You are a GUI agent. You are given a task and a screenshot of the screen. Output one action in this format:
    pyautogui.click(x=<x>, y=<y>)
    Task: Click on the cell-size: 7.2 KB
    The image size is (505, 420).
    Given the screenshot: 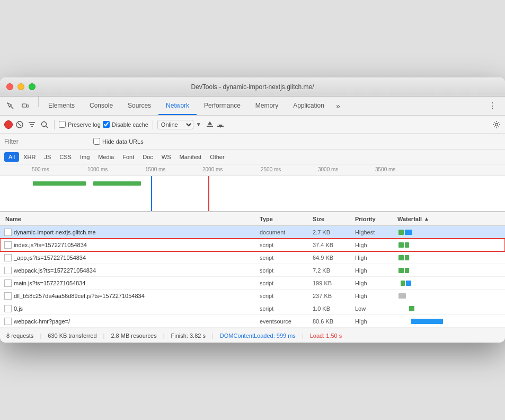 What is the action you would take?
    pyautogui.click(x=334, y=270)
    